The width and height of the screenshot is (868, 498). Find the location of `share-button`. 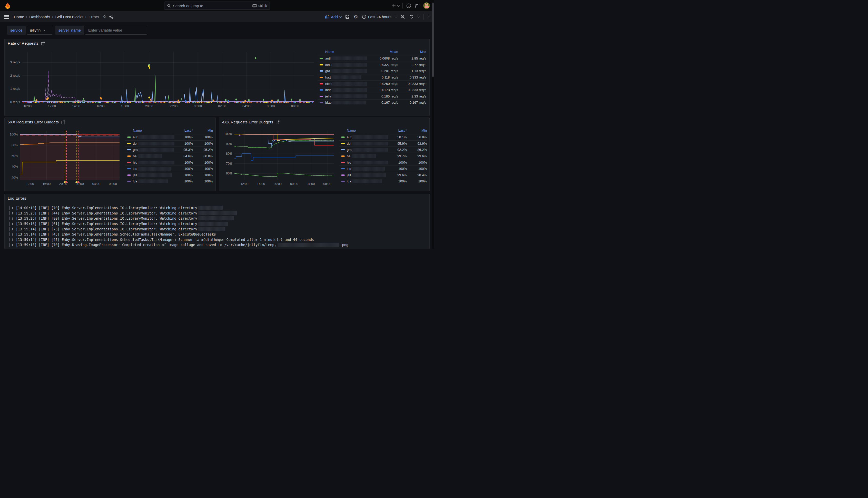

share-button is located at coordinates (111, 17).